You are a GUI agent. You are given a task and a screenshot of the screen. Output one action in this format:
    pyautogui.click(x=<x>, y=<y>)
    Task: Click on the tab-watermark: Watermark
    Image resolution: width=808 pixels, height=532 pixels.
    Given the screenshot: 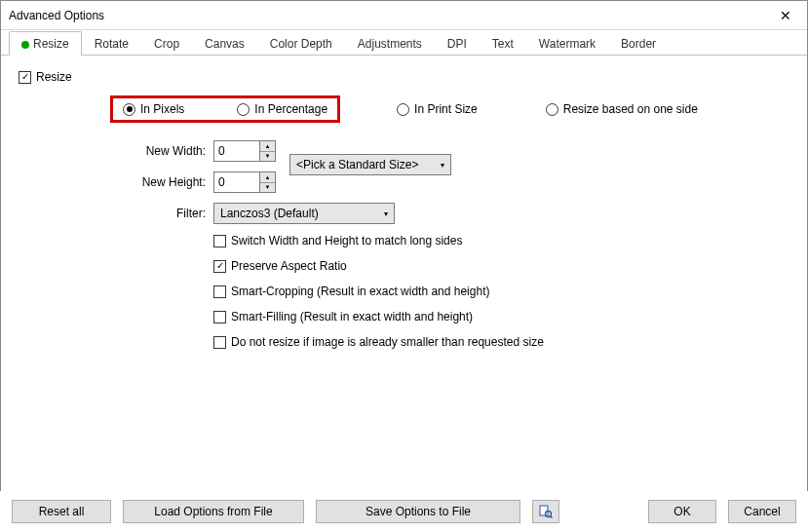 What is the action you would take?
    pyautogui.click(x=567, y=43)
    